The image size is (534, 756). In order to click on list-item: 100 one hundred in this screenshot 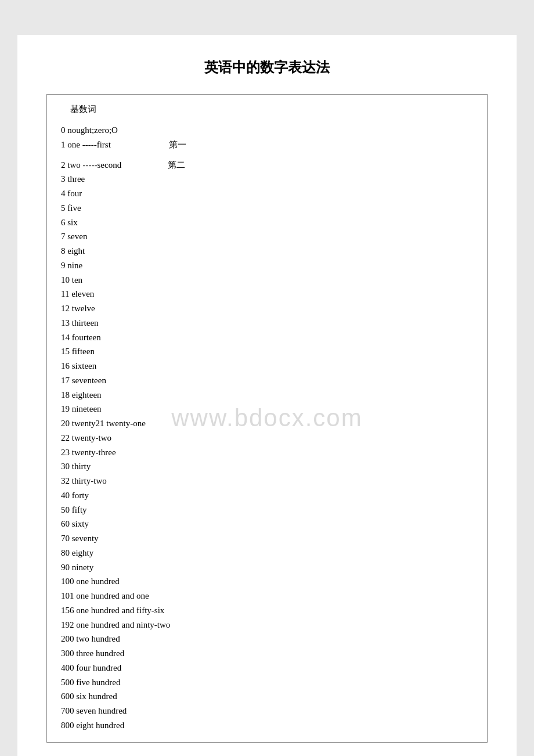, I will do `click(267, 582)`.